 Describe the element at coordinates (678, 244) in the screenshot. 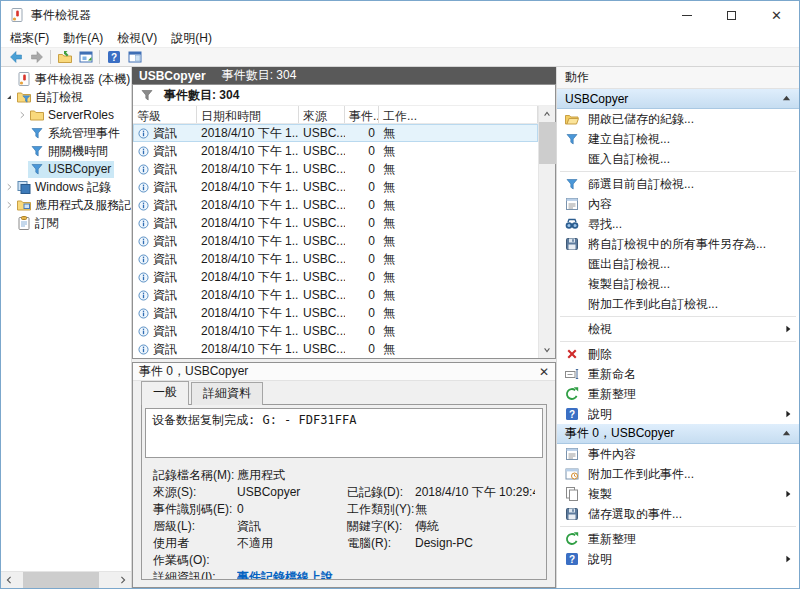

I see `action-item: 將自訂檢視中的所有事件另存為...` at that location.